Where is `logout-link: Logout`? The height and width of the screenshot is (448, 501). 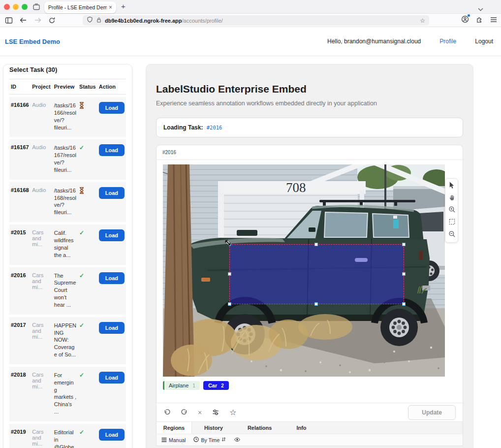 logout-link: Logout is located at coordinates (484, 41).